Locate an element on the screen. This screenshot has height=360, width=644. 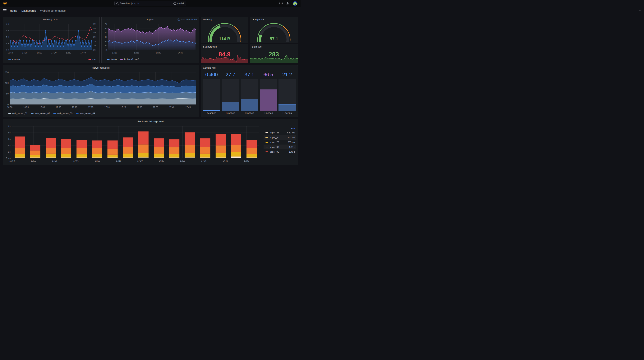
legend-avg-header: avg is located at coordinates (280, 128).